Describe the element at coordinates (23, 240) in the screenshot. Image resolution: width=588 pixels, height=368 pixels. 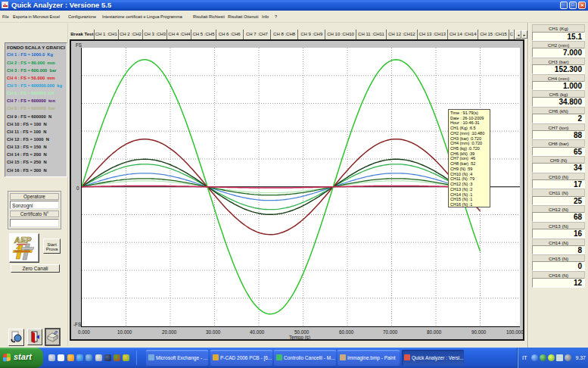
I see `svg-text: AEP` at that location.